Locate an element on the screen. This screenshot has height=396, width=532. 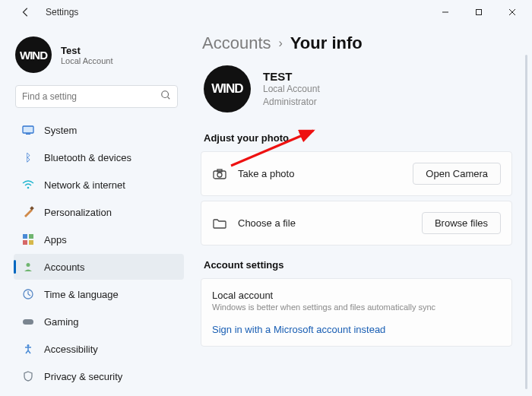
nav-label: Time & language is located at coordinates (81, 295).